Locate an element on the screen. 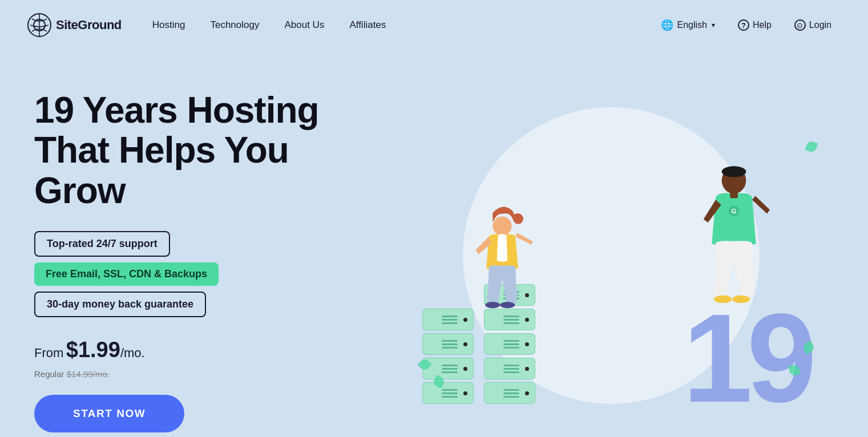  navbar: SiteGround Hosting Technology About Us A… is located at coordinates (434, 25).